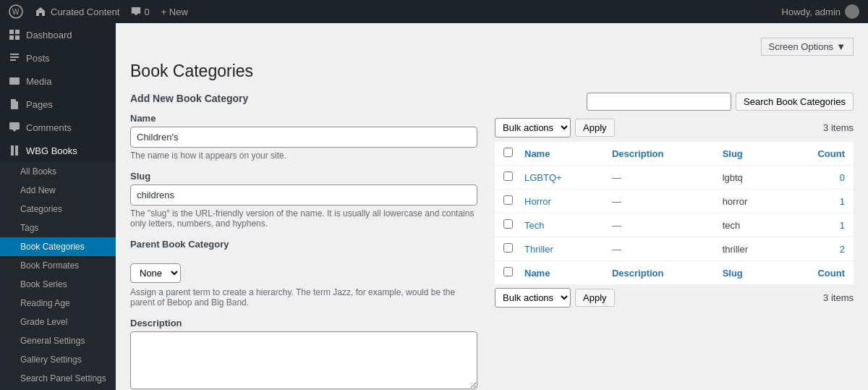 The height and width of the screenshot is (390, 868). Describe the element at coordinates (304, 195) in the screenshot. I see `slug-input` at that location.